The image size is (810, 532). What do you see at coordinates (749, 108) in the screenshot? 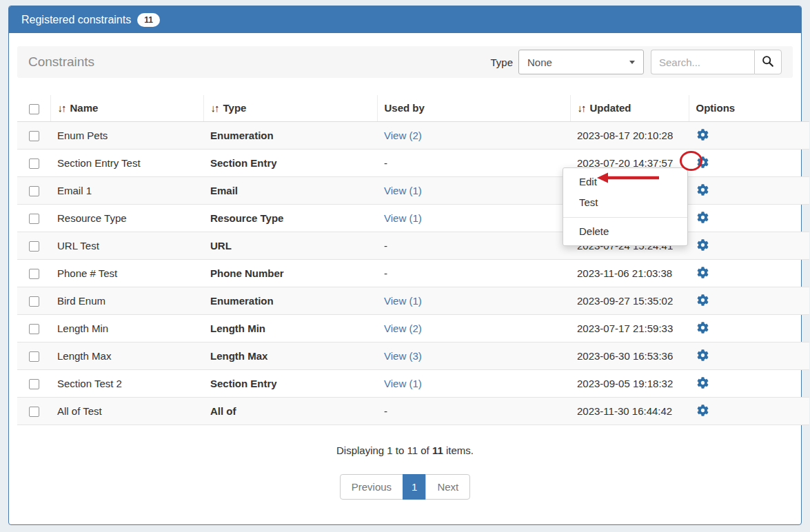
I see `column-header-options: Options` at bounding box center [749, 108].